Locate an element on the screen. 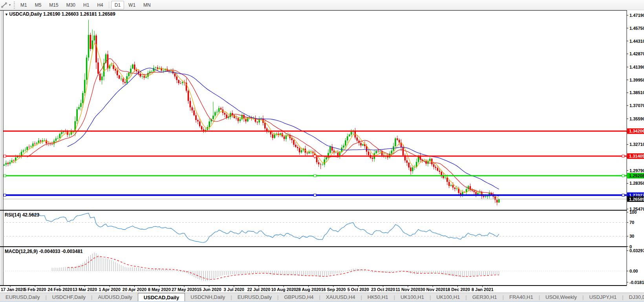 The width and height of the screenshot is (644, 302). date-tick-label: 17 Jan 2020 is located at coordinates (13, 289).